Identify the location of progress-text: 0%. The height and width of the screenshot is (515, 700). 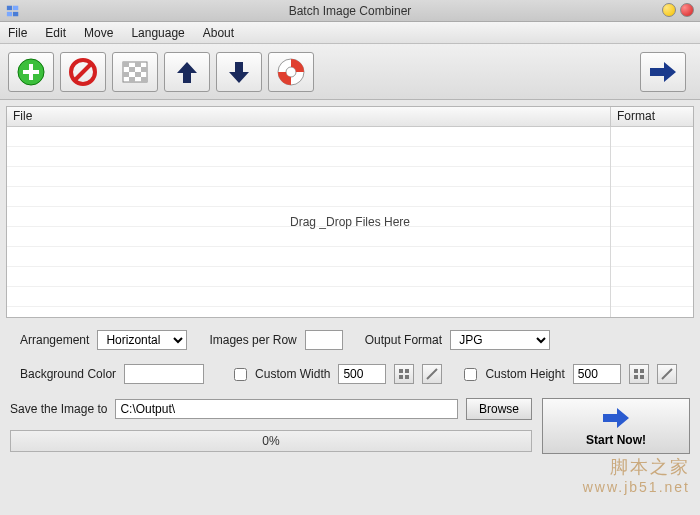
(270, 441).